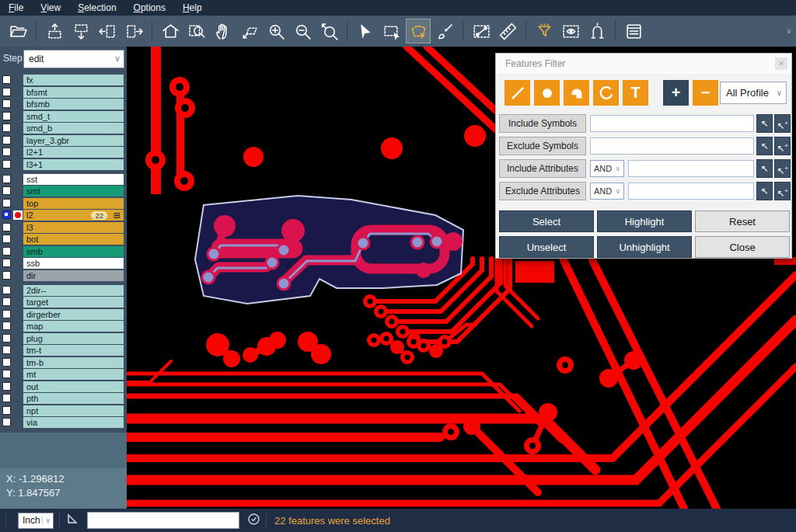  What do you see at coordinates (644, 221) in the screenshot?
I see `highlight-button: Highlight` at bounding box center [644, 221].